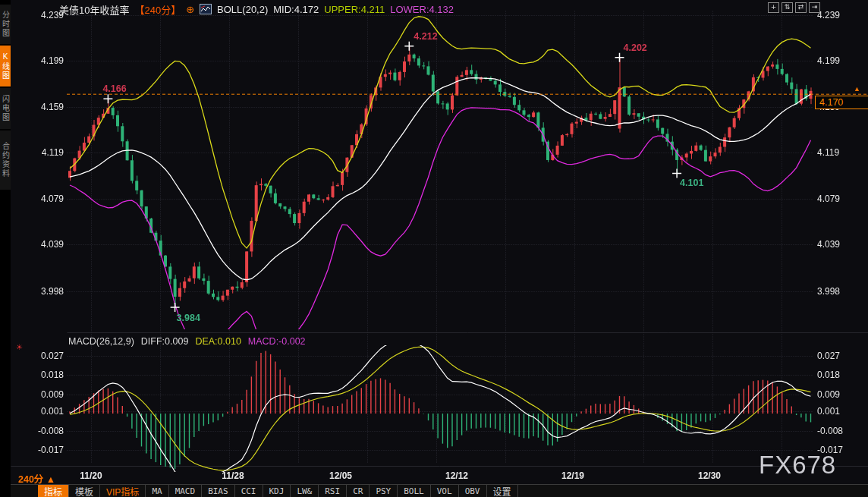 The width and height of the screenshot is (868, 497). I want to click on toolbar-item-bias: BIAS, so click(219, 491).